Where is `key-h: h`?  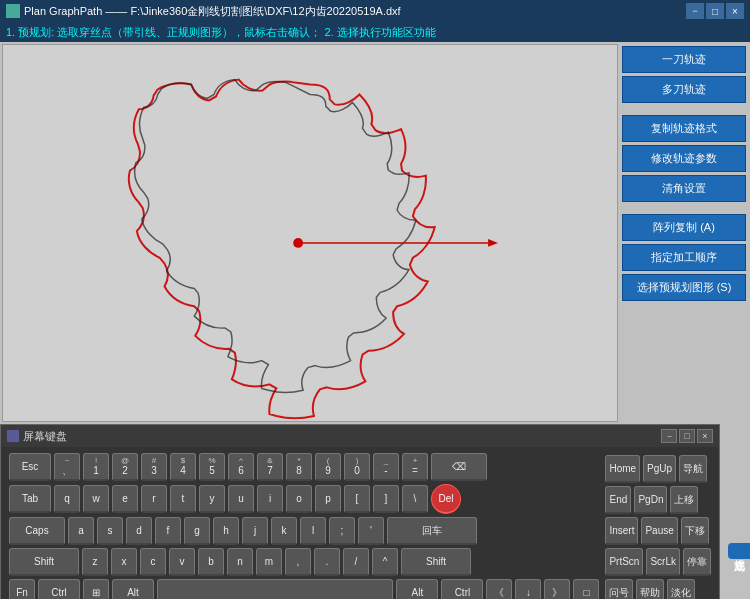
key-h: h is located at coordinates (226, 531).